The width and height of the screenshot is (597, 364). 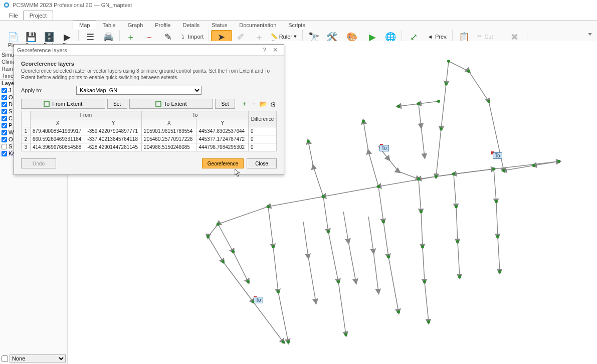 What do you see at coordinates (299, 5) in the screenshot?
I see `window-titlebar: PCSWMM 2023 Professional 2D — GN_maptest` at bounding box center [299, 5].